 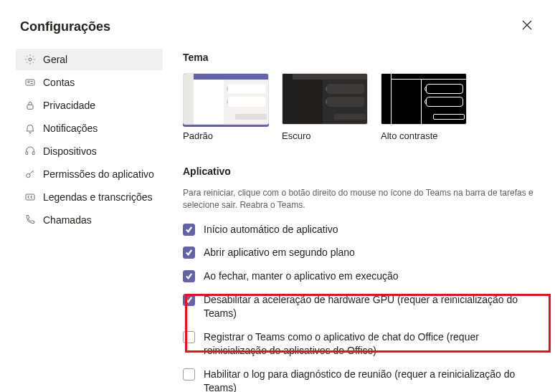 I want to click on close-icon, so click(x=527, y=25).